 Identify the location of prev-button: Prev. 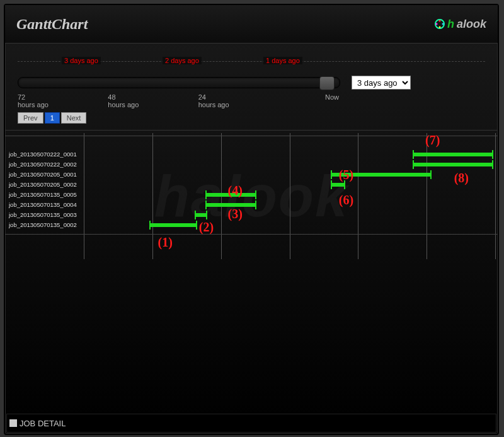
(30, 118).